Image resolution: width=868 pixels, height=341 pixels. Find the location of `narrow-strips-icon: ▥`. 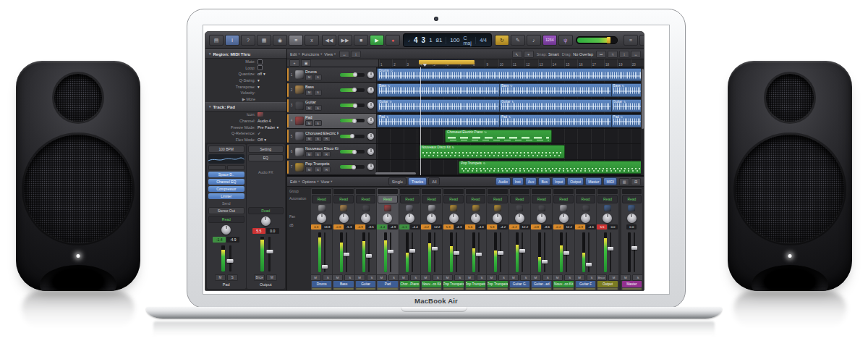

narrow-strips-icon: ▥ is located at coordinates (624, 182).